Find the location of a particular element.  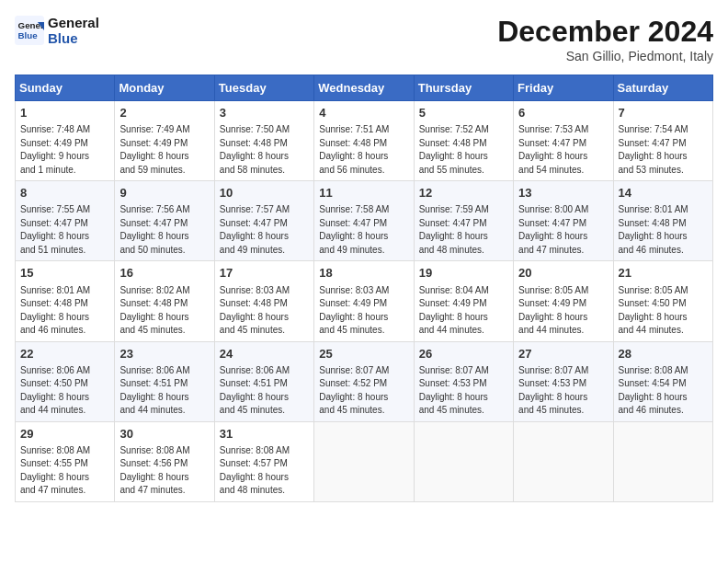

day-info: Sunrise: 8:04 AMSunset: 4:49 PMDaylight:… is located at coordinates (463, 311).